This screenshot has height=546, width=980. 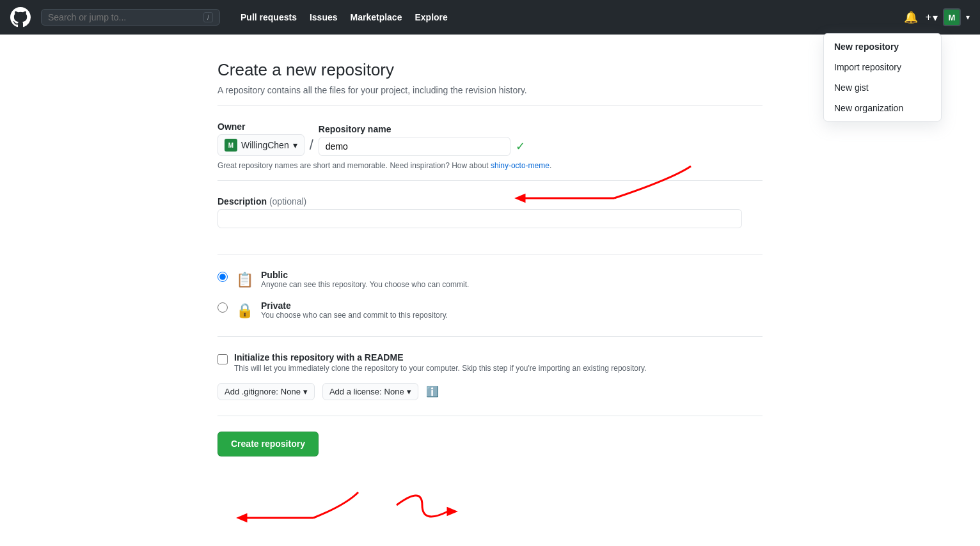 I want to click on dropdowns-row: Add .gitignore: None ▾ Add a license: No…, so click(x=490, y=391).